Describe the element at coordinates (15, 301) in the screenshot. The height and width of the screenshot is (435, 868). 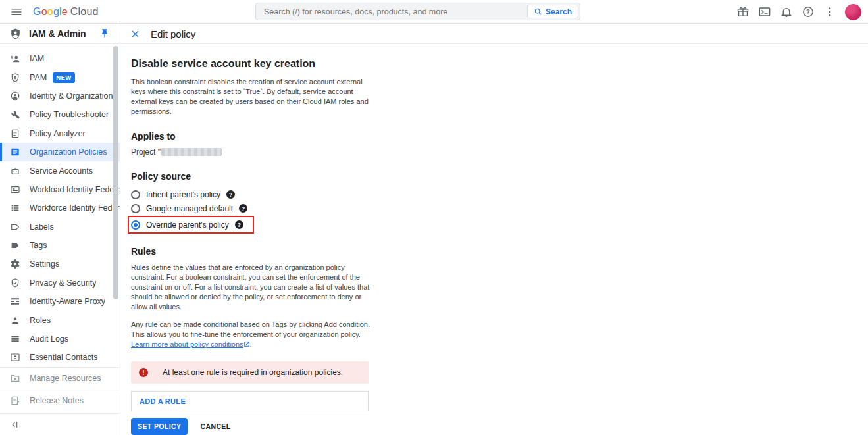
I see `proxy-icon` at that location.